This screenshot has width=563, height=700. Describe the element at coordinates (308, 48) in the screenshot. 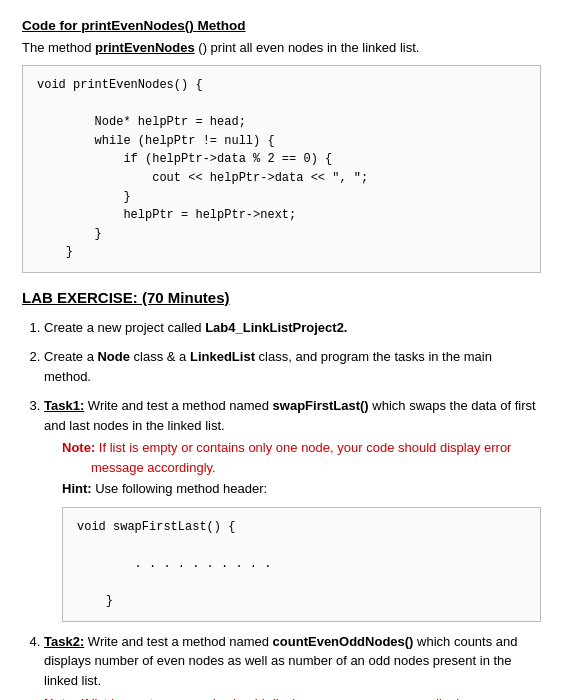

I see `intro-after: () print all even nodes in the linked li…` at that location.